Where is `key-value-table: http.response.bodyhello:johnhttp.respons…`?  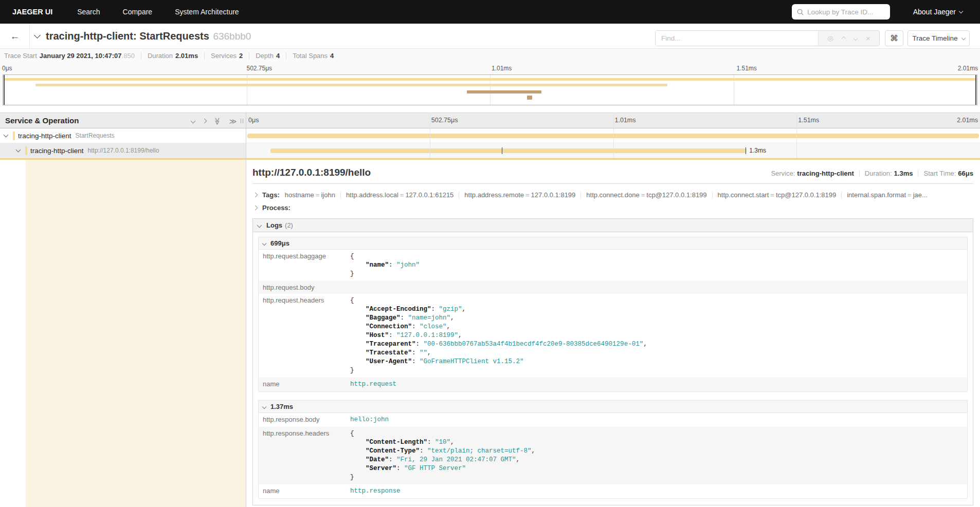 key-value-table: http.response.bodyhello:johnhttp.respons… is located at coordinates (613, 456).